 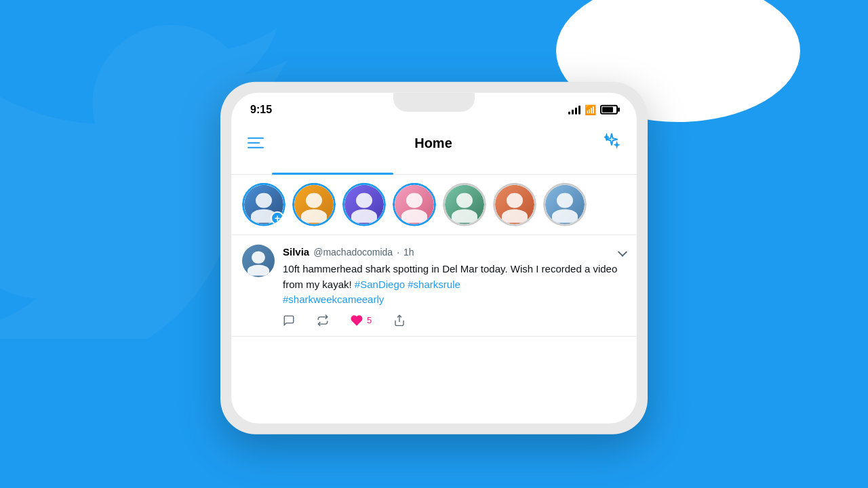 I want to click on tweet-item: Silvia @machadocomida · 1h 10ft hammerhe…, so click(x=434, y=286).